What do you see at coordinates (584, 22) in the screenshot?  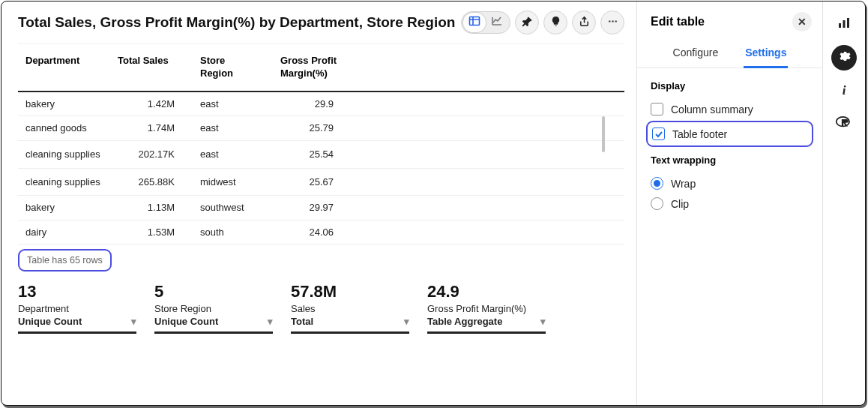 I see `share-button` at bounding box center [584, 22].